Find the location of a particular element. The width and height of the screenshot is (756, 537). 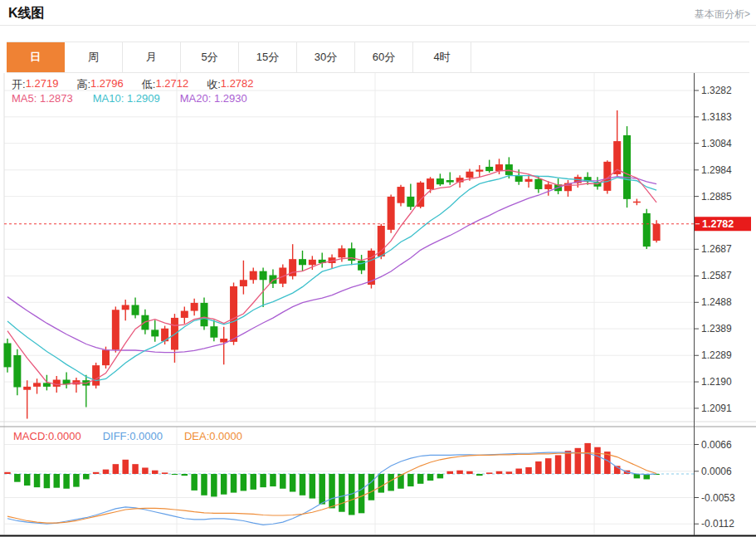

price-axis-label: 1.3084 is located at coordinates (717, 144).